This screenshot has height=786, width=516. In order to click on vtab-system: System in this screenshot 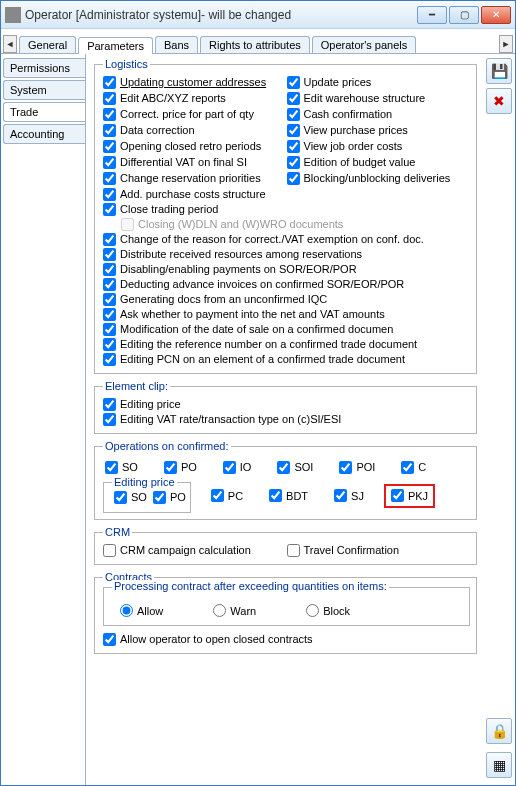, I will do `click(44, 90)`.